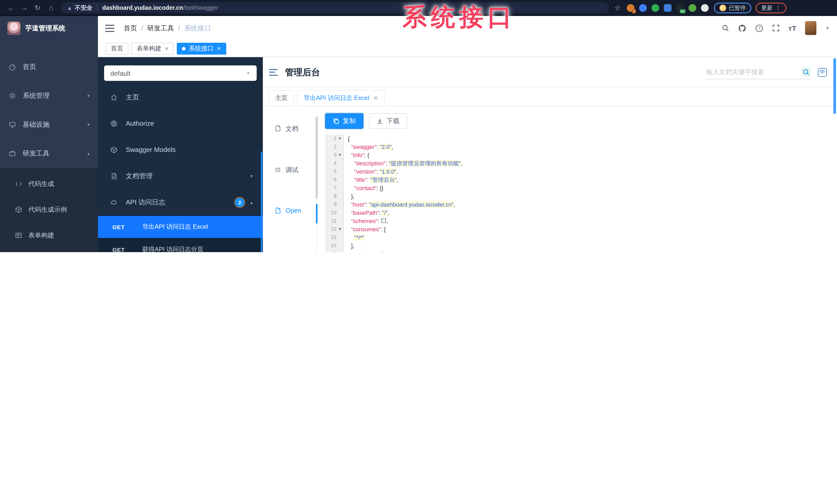  Describe the element at coordinates (705, 7) in the screenshot. I see `ext-white-ghost-icon` at that location.